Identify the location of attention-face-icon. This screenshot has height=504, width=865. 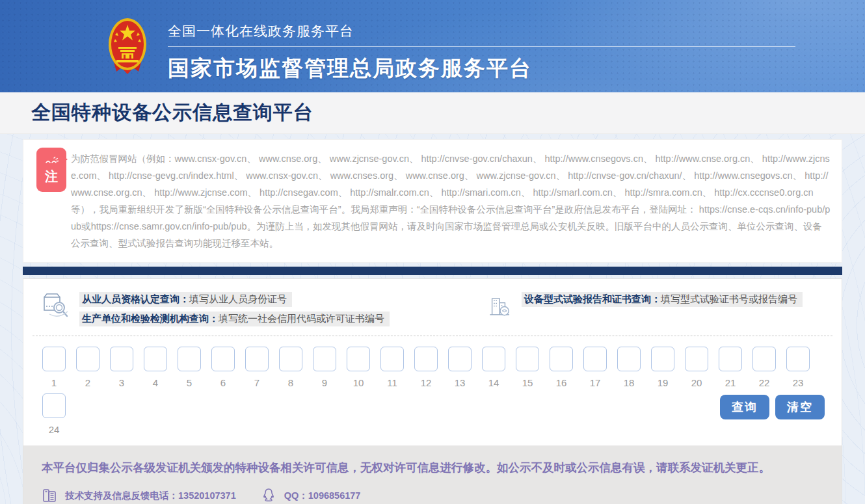
(51, 163).